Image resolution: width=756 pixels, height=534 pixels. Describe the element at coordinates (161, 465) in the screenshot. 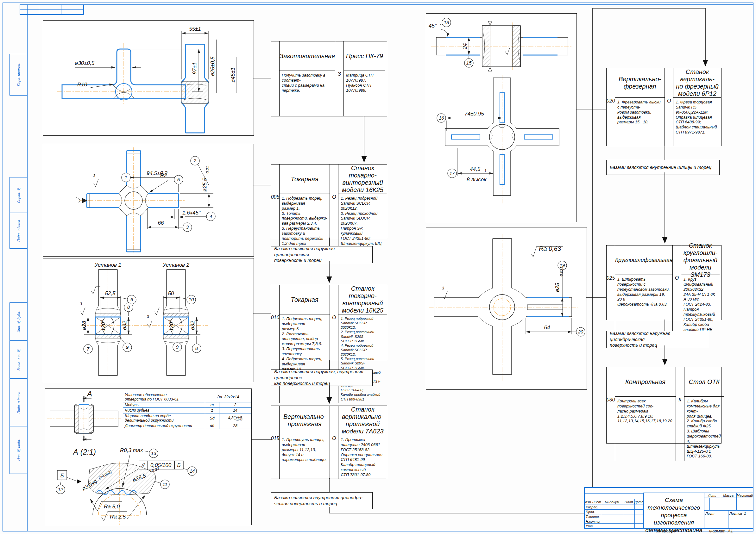

I see `svg-text: 0,05/100` at that location.